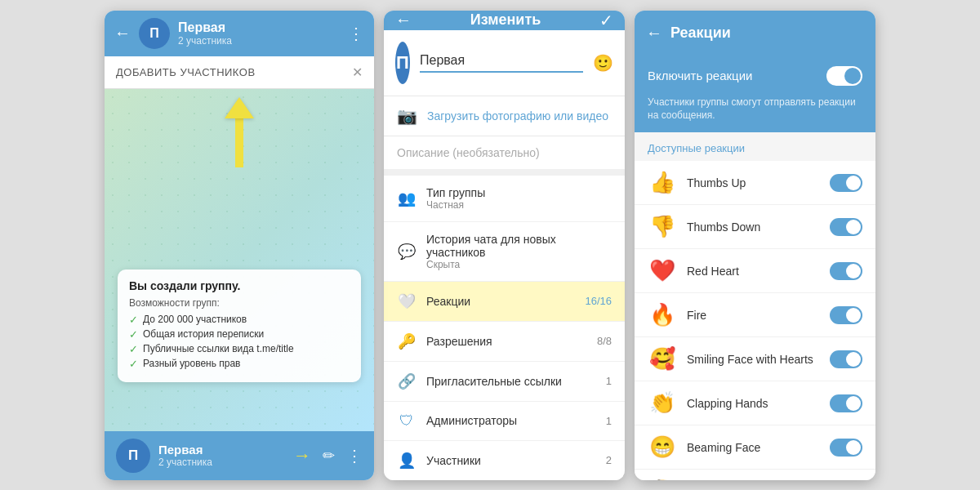 This screenshot has width=980, height=490. What do you see at coordinates (354, 456) in the screenshot?
I see `more-icon: ⋮` at bounding box center [354, 456].